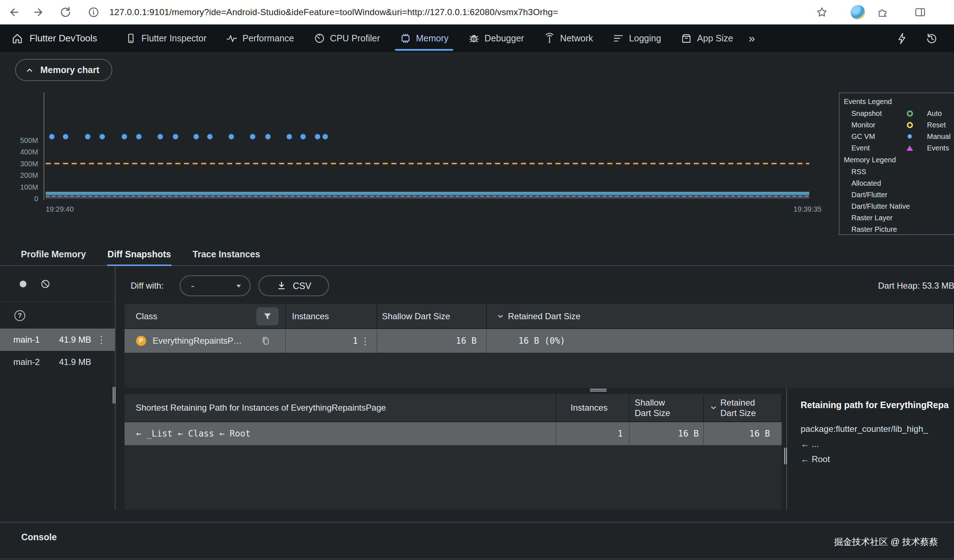 Image resolution: width=954 pixels, height=560 pixels. Describe the element at coordinates (539, 316) in the screenshot. I see `class-table-header: Class Instances Shallow Dart Size` at that location.